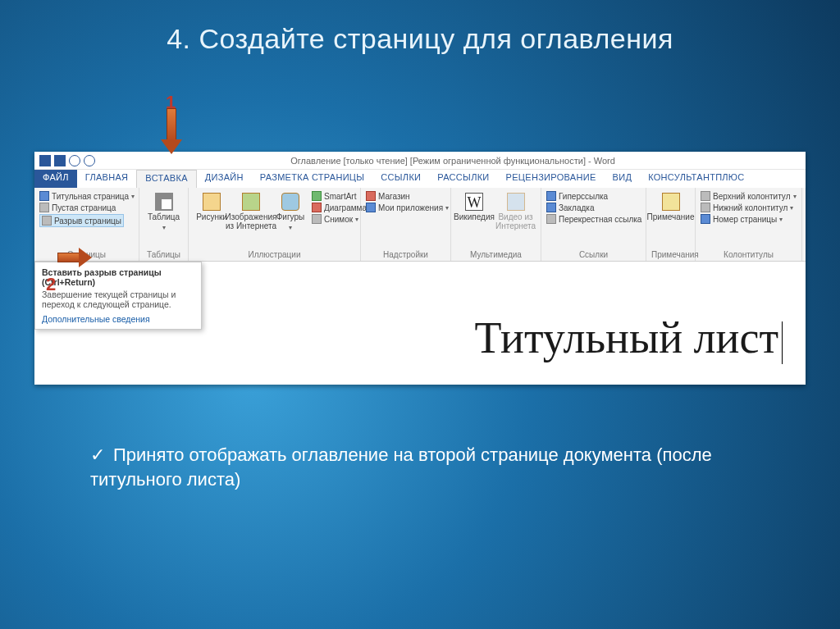 The width and height of the screenshot is (840, 629). I want to click on redo-icon, so click(89, 161).